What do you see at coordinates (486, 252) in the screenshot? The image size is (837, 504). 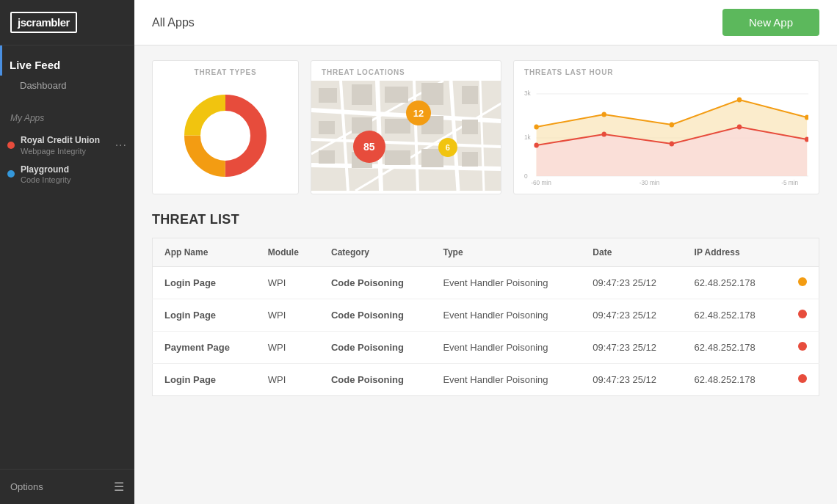 I see `table-header-row: App Name Module Category Type Date IP Ad…` at bounding box center [486, 252].